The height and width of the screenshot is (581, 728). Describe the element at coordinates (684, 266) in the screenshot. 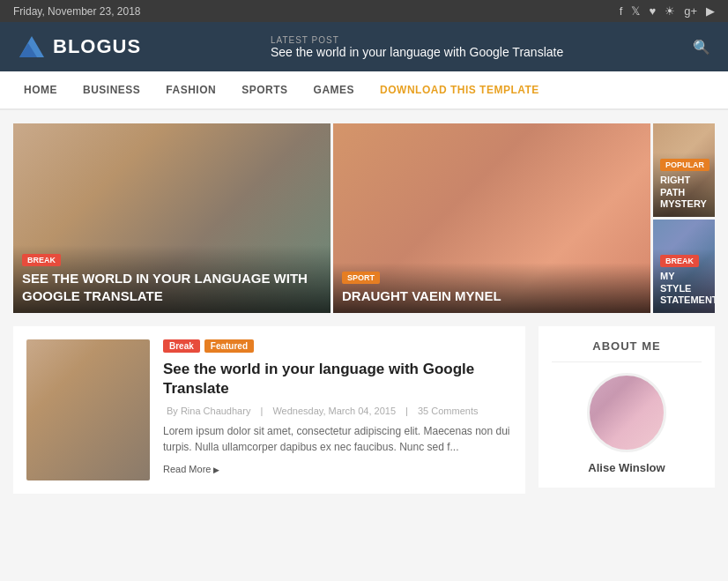

I see `hero-right-bottom-card: BREAK MY STYLE STATEMENT` at that location.